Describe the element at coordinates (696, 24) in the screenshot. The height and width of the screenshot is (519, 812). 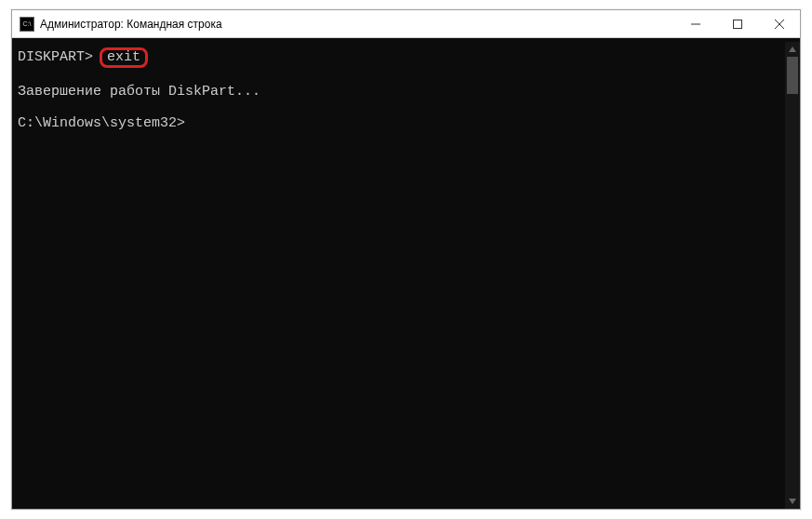
I see `minimize-button` at that location.